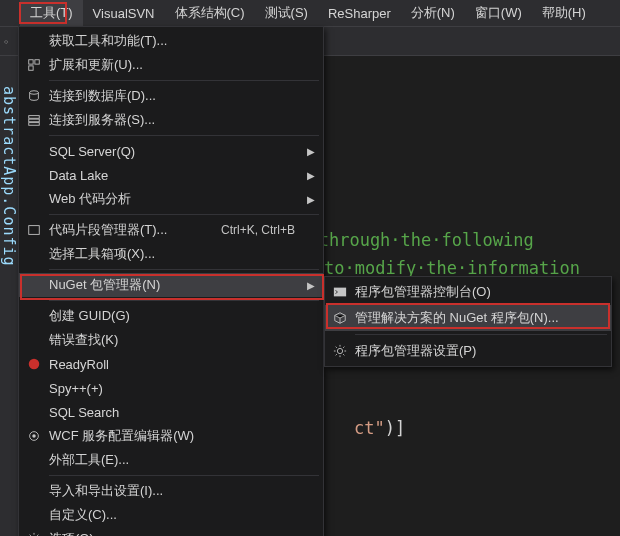  I want to click on editor-gutter: abstractApp.Config, so click(9, 296).